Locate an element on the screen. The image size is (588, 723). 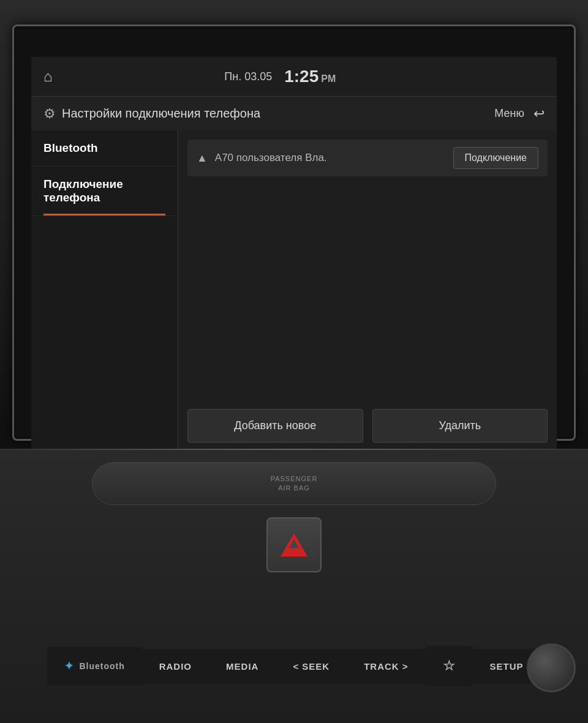
airbag-text: PASSENGER AIR BAG is located at coordinates (294, 484).